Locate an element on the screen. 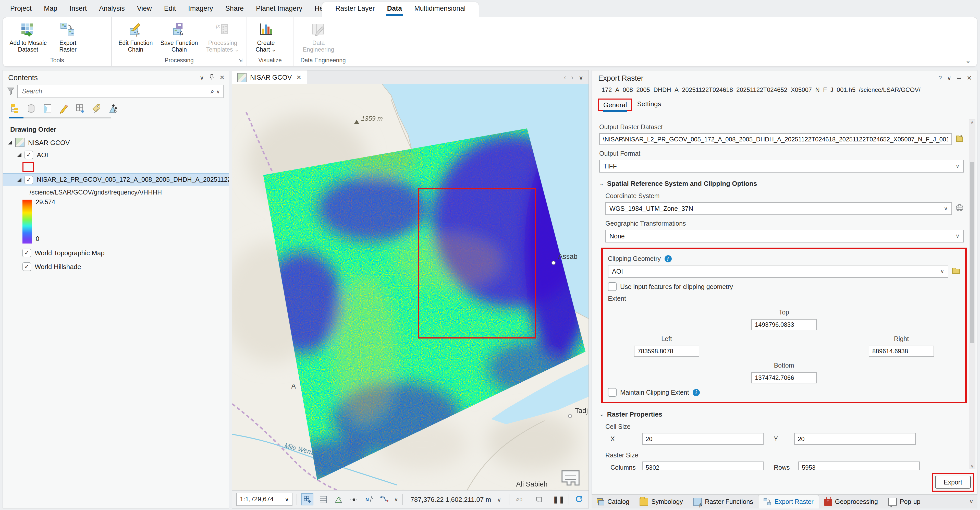  search-input is located at coordinates (115, 91).